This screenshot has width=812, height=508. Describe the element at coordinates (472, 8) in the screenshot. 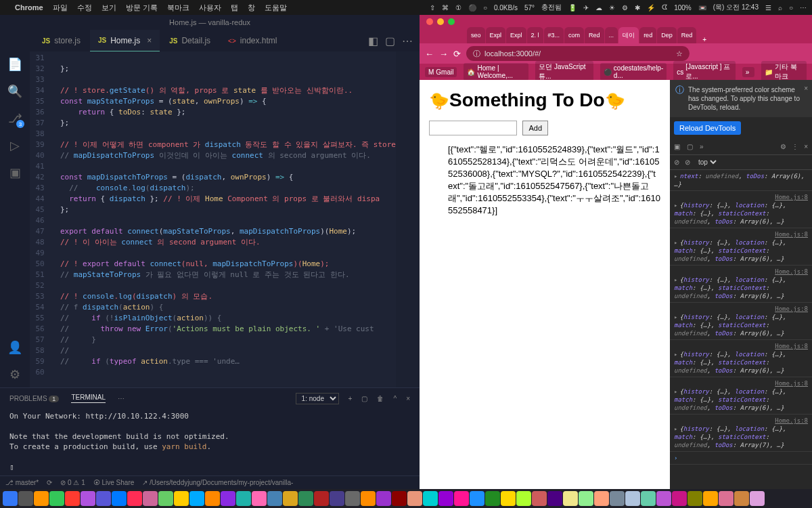

I see `menubar-status-item: ⚫` at that location.